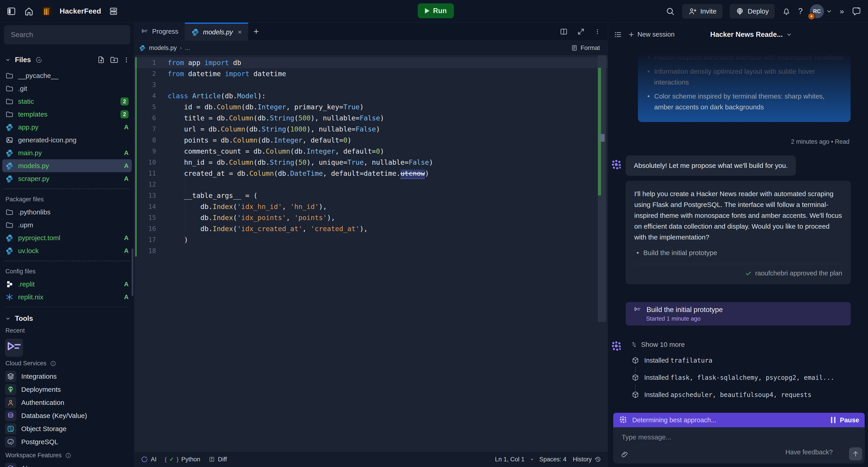 This screenshot has height=467, width=868. Describe the element at coordinates (163, 48) in the screenshot. I see `breadcrumb-file: models.py` at that location.